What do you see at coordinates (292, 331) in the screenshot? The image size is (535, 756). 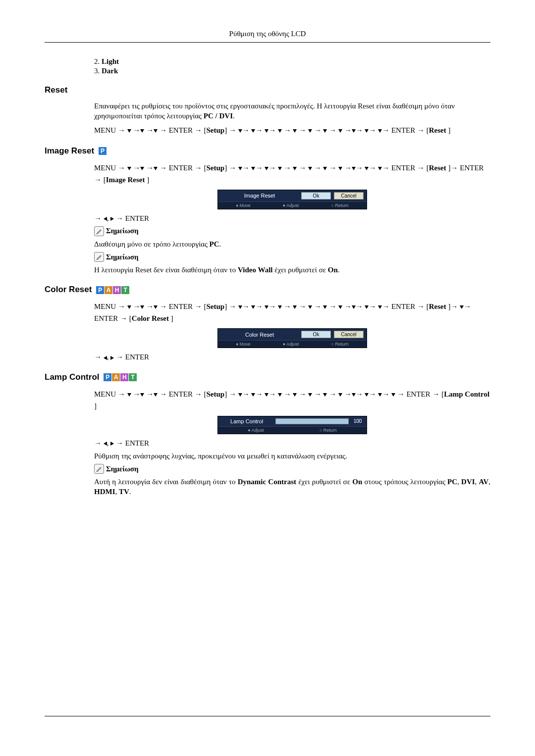 I see `color-reset-body: MENU → → → → ENTER → [Setup] → → → → → →…` at bounding box center [292, 331].